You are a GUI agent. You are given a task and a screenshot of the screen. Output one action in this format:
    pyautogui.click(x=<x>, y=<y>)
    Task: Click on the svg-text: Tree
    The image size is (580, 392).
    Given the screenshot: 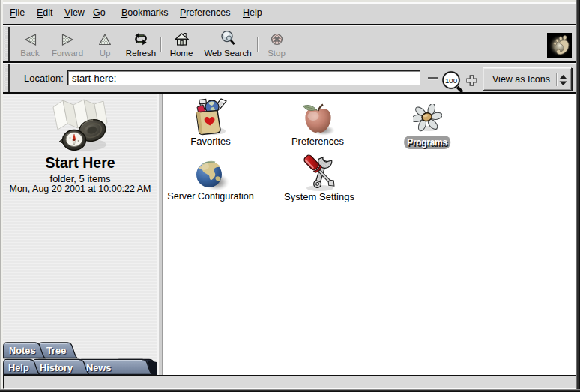 What is the action you would take?
    pyautogui.click(x=56, y=351)
    